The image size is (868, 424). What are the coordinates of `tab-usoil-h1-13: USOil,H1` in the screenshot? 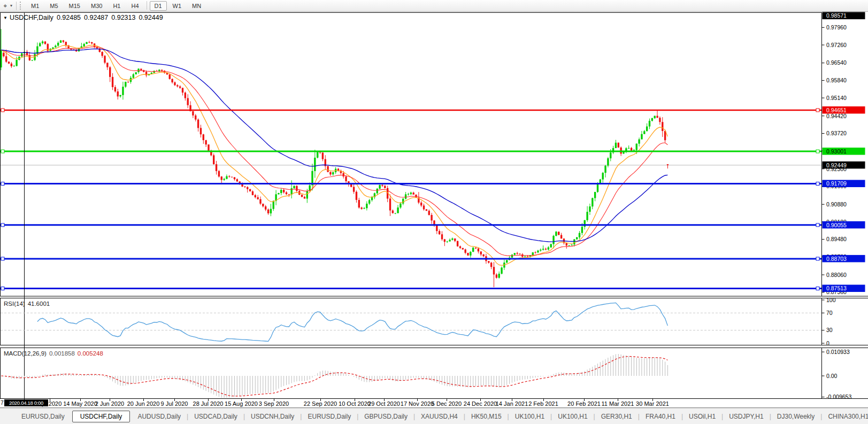 It's located at (702, 417).